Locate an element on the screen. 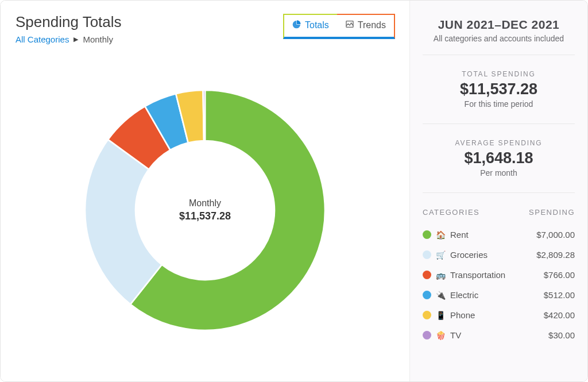 The width and height of the screenshot is (588, 382). average-spending-value: $1,648.18 is located at coordinates (498, 159).